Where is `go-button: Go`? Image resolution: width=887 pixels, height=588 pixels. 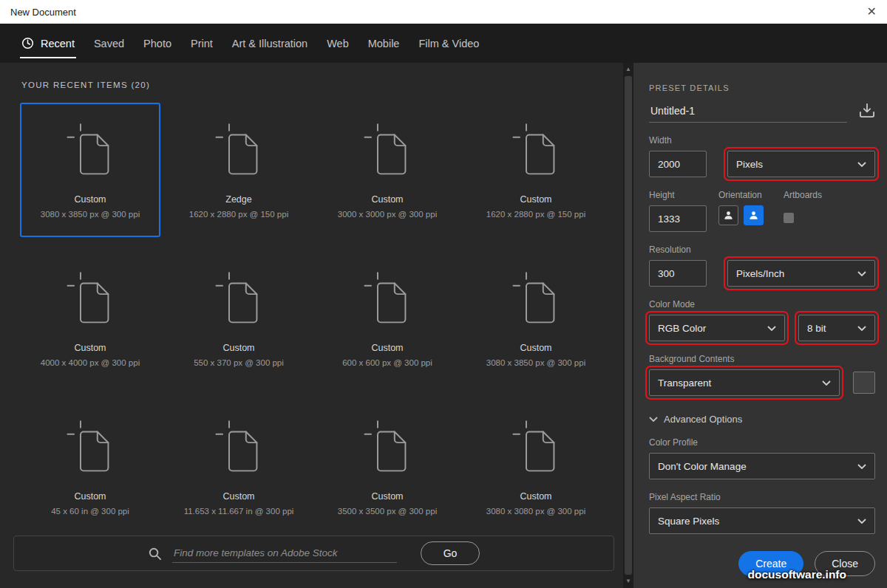
go-button: Go is located at coordinates (450, 553).